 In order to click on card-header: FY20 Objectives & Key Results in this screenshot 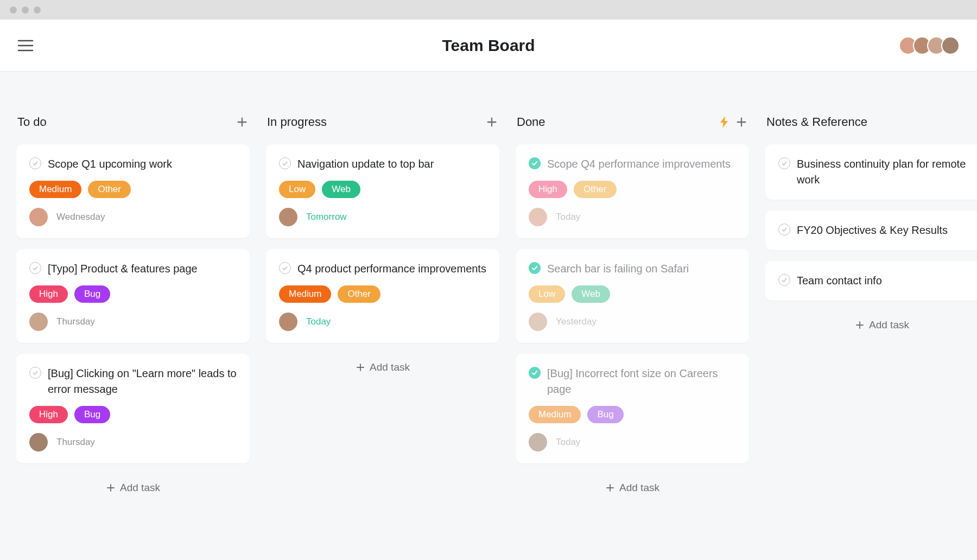, I will do `click(878, 230)`.